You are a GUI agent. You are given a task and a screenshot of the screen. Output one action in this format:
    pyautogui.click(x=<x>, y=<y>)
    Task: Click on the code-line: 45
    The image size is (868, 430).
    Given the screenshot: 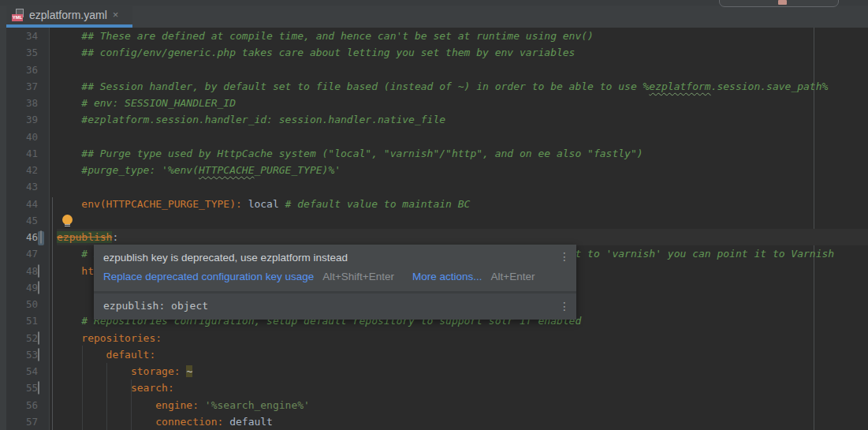 What is the action you would take?
    pyautogui.click(x=434, y=221)
    